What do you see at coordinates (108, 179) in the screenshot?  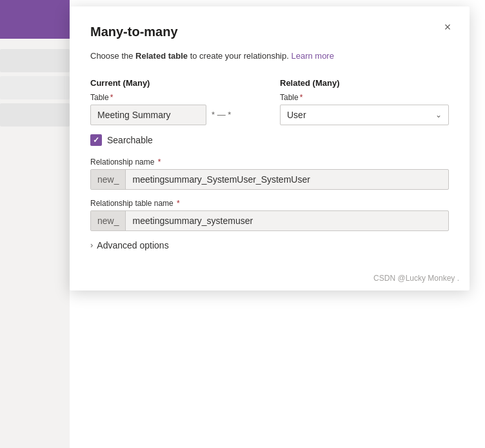 I see `relationship-name-prefix: new_` at bounding box center [108, 179].